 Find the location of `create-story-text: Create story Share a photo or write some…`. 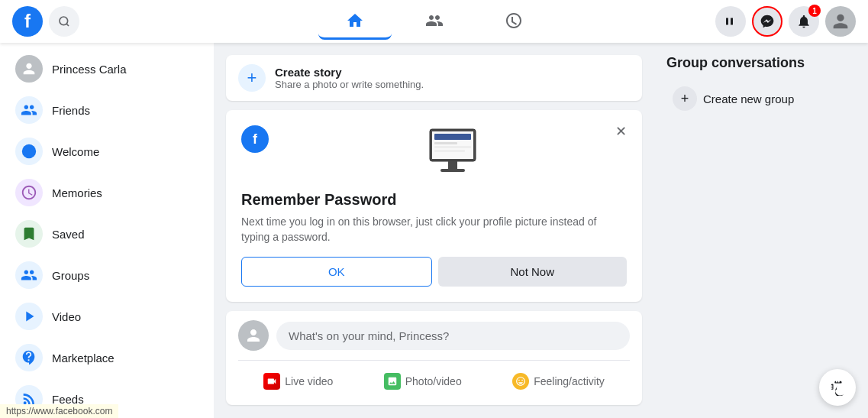

create-story-text: Create story Share a photo or write some… is located at coordinates (350, 78).